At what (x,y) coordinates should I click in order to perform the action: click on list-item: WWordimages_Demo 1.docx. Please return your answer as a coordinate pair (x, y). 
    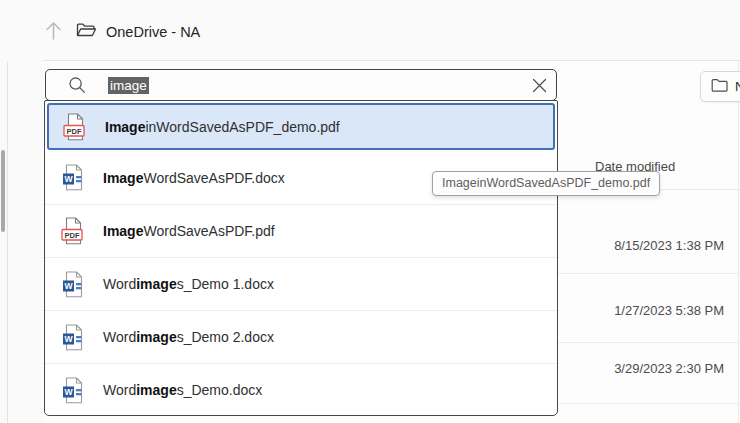
    Looking at the image, I should click on (301, 284).